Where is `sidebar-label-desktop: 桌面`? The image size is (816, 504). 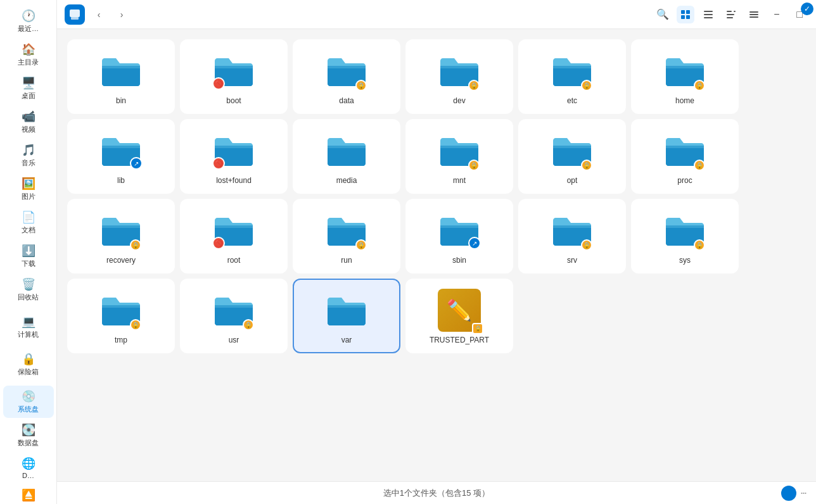
sidebar-label-desktop: 桌面 is located at coordinates (29, 96).